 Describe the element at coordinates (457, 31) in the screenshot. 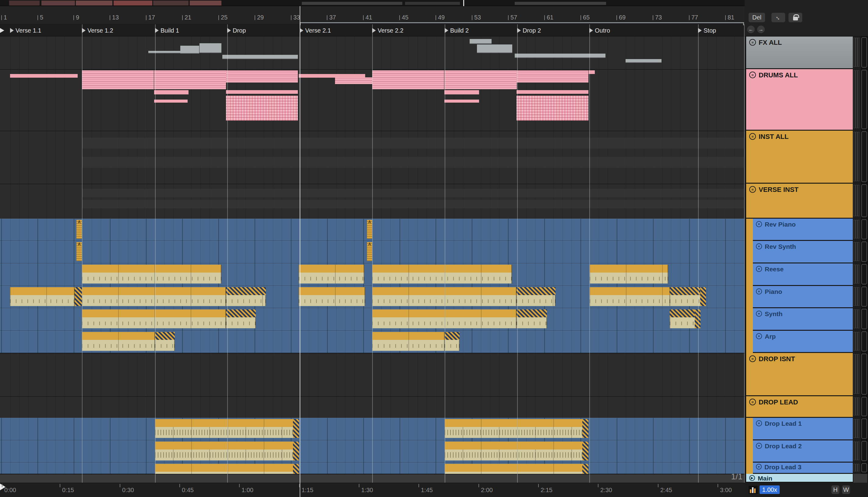

I see `locator-build-2: Build 2` at that location.